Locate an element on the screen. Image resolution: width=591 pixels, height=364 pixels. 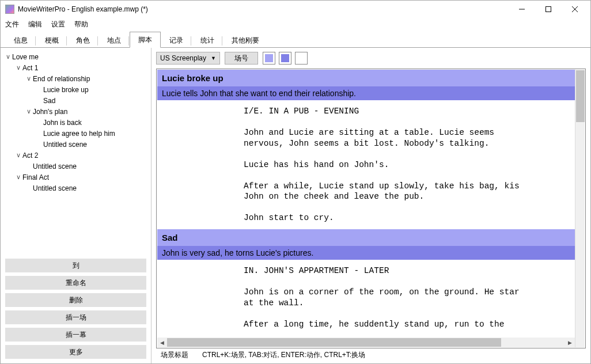
tree-lucie-agree: Lucie agree to help him is located at coordinates (79, 134).